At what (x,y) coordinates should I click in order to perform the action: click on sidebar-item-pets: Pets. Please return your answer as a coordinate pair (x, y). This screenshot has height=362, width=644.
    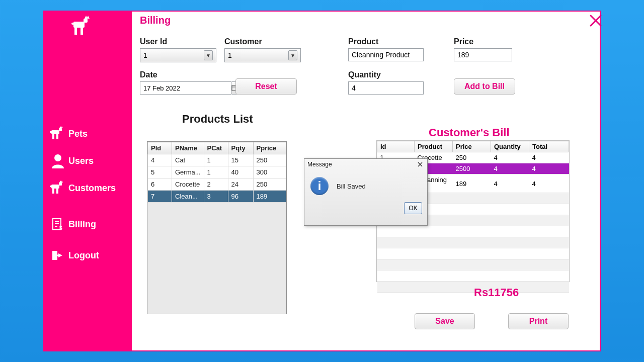
    Looking at the image, I should click on (88, 134).